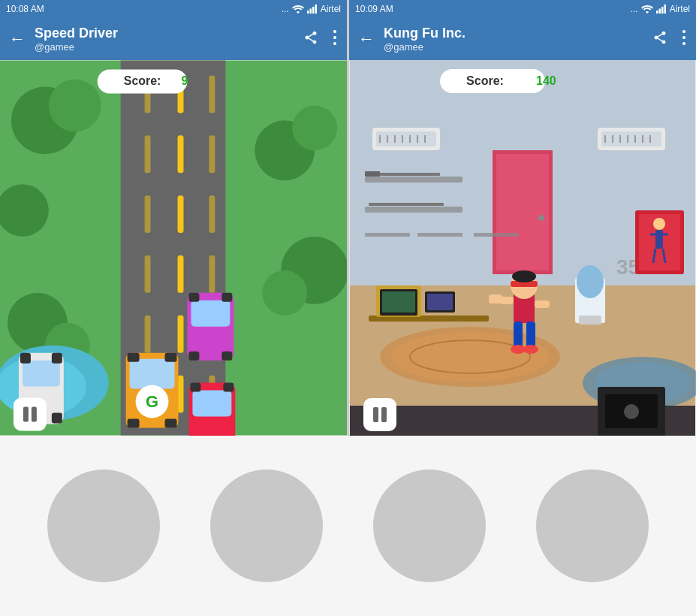 The width and height of the screenshot is (696, 616). What do you see at coordinates (684, 38) in the screenshot?
I see `more-icon-right` at bounding box center [684, 38].